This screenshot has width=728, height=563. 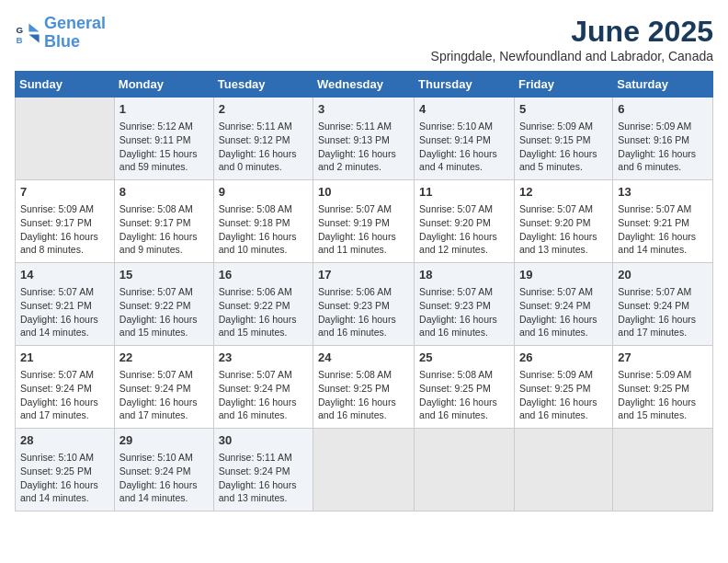 I want to click on day-number: 21, so click(x=64, y=358).